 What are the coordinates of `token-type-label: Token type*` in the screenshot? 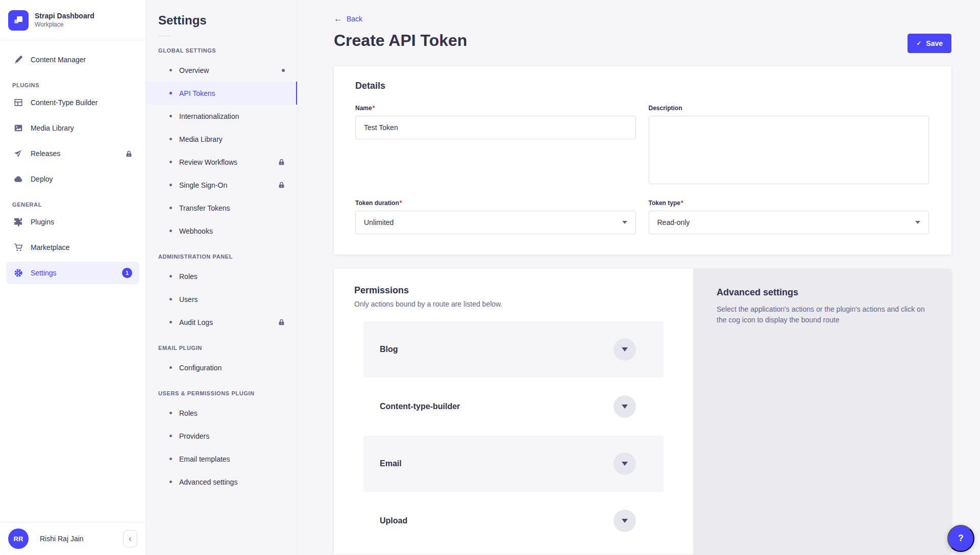 It's located at (789, 203).